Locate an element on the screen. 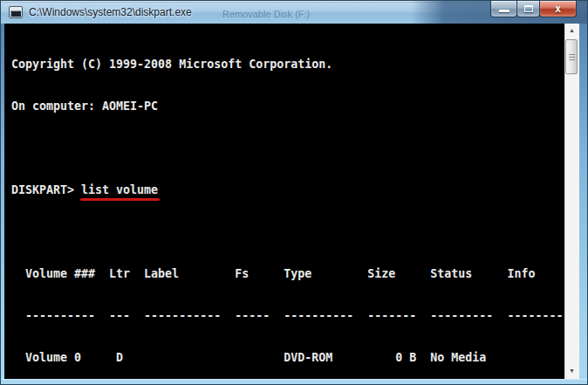  computer-line: On computer: AOMEI-PC is located at coordinates (288, 107).